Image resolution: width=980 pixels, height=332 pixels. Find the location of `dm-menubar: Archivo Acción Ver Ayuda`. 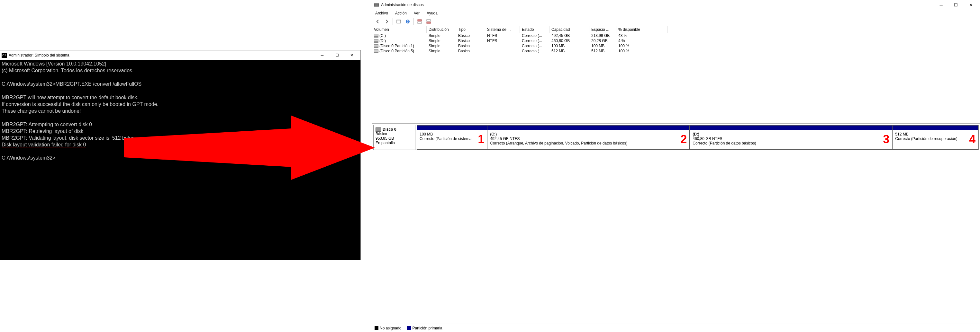

dm-menubar: Archivo Acción Ver Ayuda is located at coordinates (676, 13).